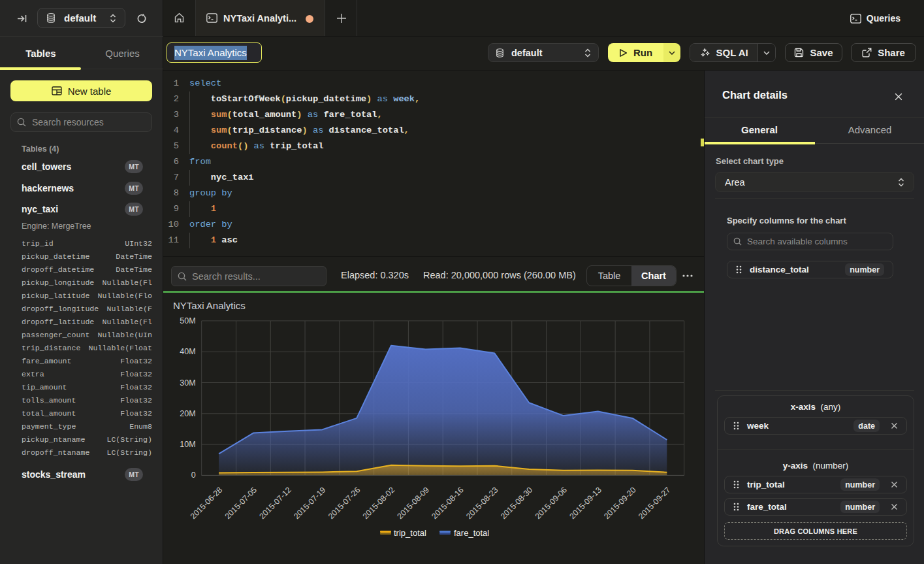 The height and width of the screenshot is (564, 924). I want to click on svg-text: 2015-08-02, so click(379, 503).